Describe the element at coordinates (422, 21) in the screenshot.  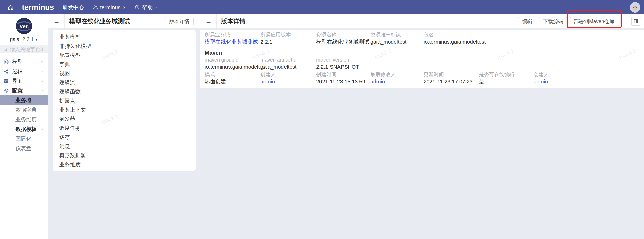
I see `version-detail-header: ← 版本详情 编辑 下载源码 部署到Maven仓库` at that location.